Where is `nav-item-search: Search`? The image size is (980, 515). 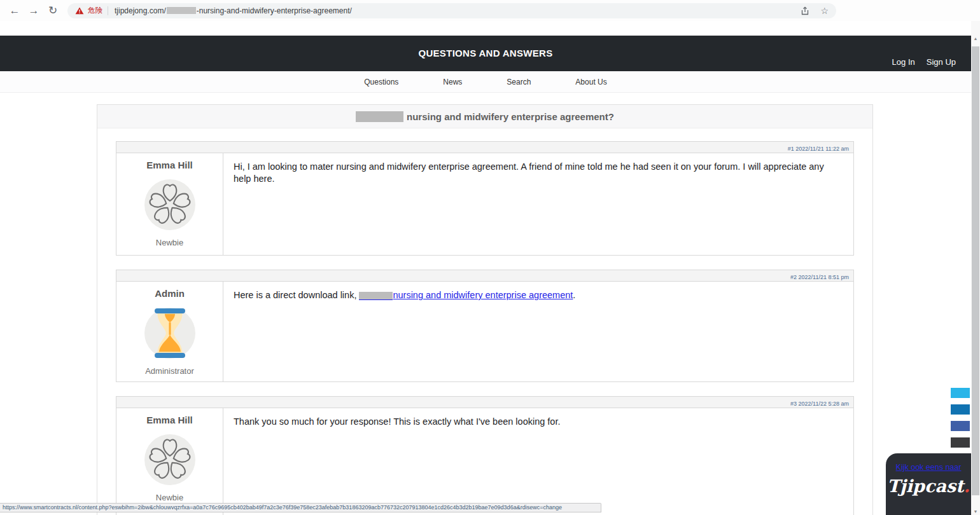 nav-item-search: Search is located at coordinates (519, 82).